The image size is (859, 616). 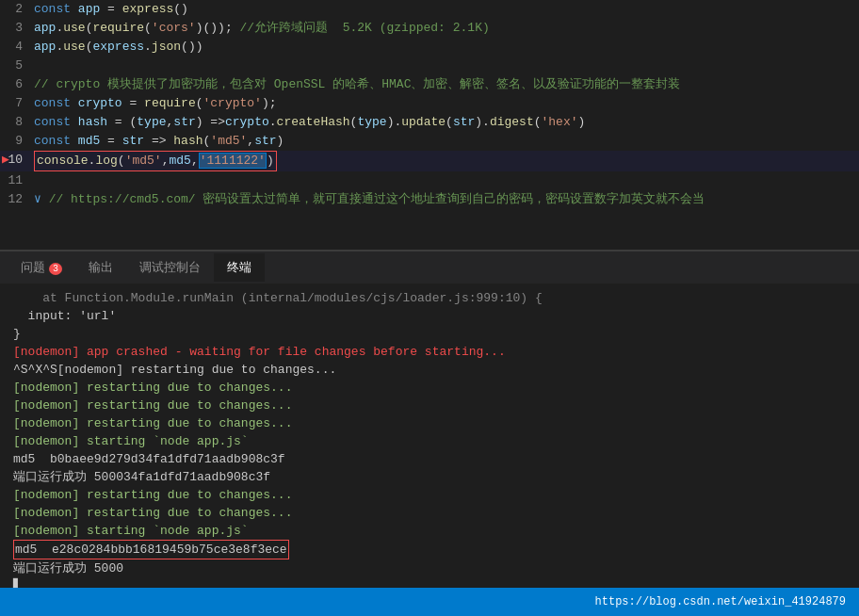 What do you see at coordinates (170, 267) in the screenshot?
I see `tab-debug-console: 调试控制台` at bounding box center [170, 267].